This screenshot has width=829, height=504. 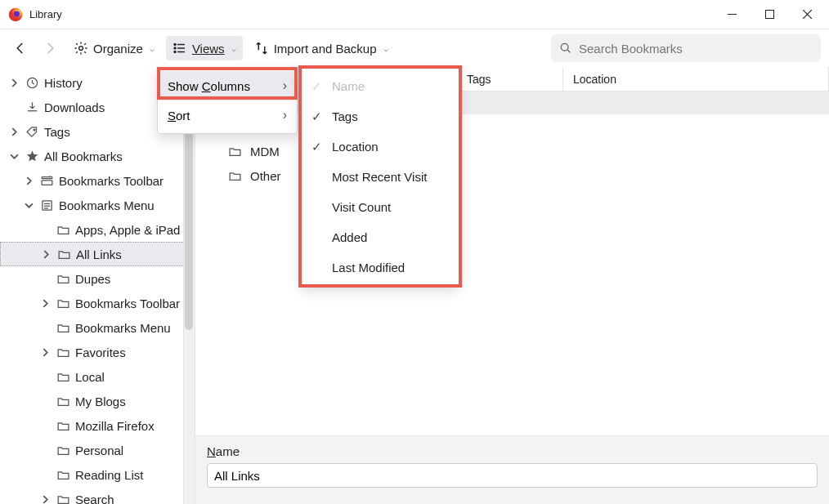 What do you see at coordinates (379, 237) in the screenshot?
I see `column-toggle-added: Added` at bounding box center [379, 237].